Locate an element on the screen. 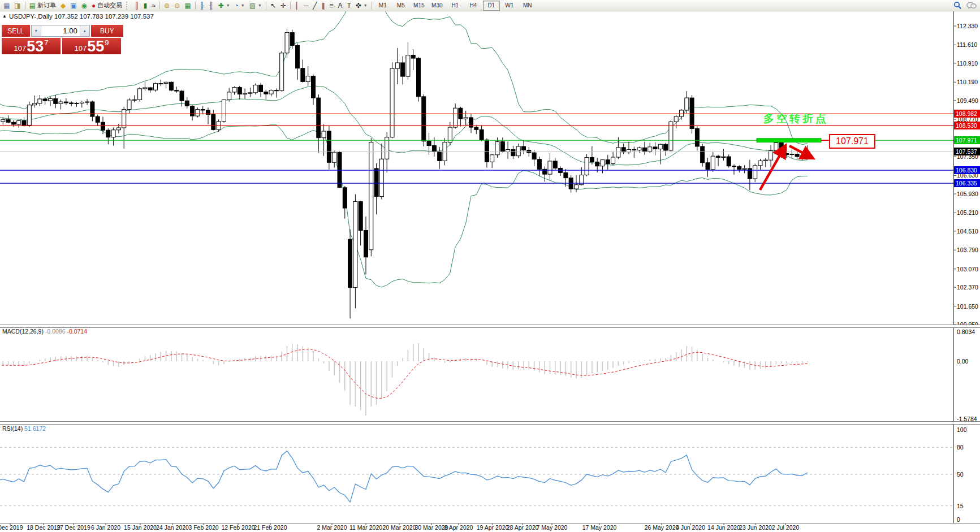 Image resolution: width=980 pixels, height=532 pixels. date-tick-label: 21 Feb 2020 is located at coordinates (270, 527).